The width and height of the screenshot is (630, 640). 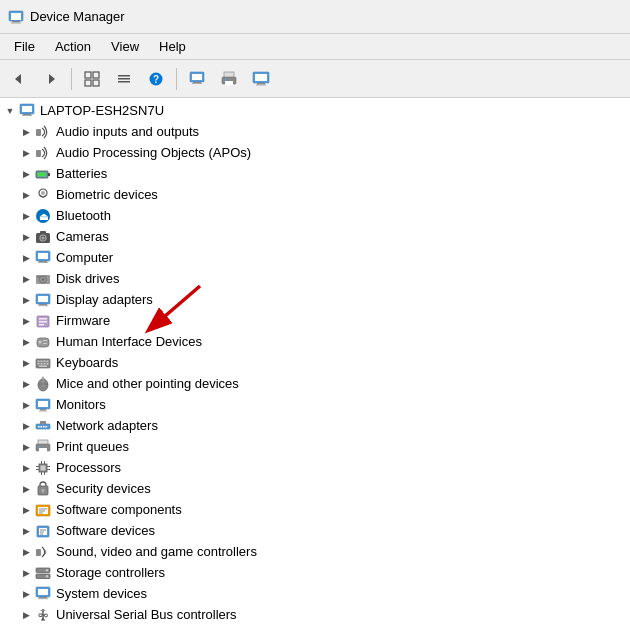 I want to click on list-item: Sound, video and game controllers, so click(x=315, y=552).